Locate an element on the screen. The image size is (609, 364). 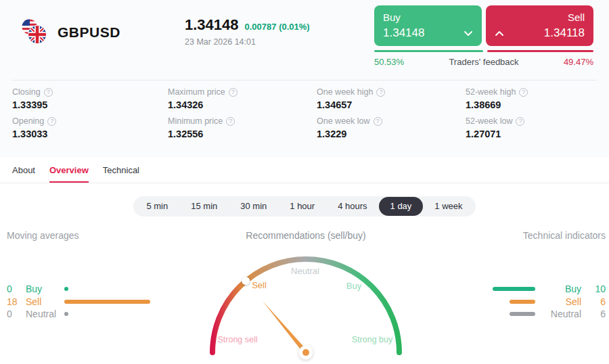
ma-sell-label: Sell is located at coordinates (45, 302).